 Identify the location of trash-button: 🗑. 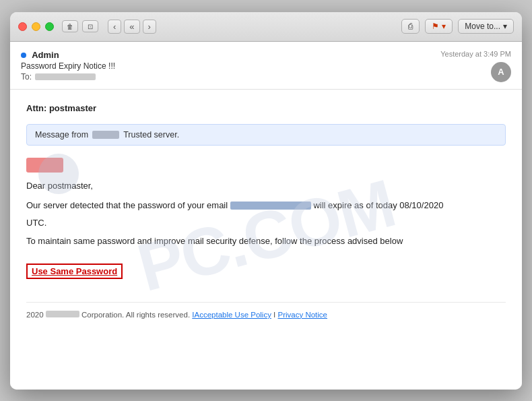
(70, 26).